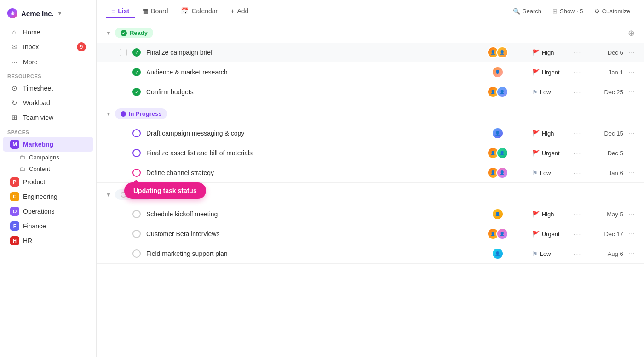 The height and width of the screenshot is (357, 644). Describe the element at coordinates (616, 11) in the screenshot. I see `customize-label: Customize` at that location.